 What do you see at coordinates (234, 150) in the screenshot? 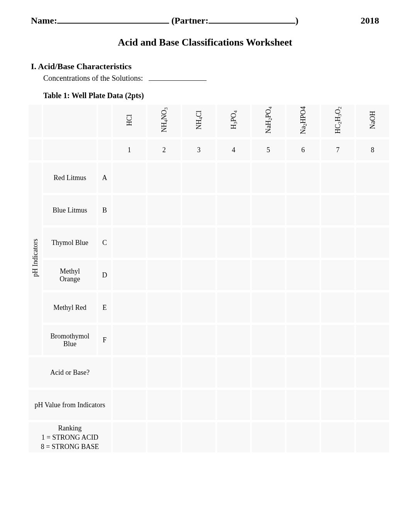
I see `col-num-4: 4` at bounding box center [234, 150].